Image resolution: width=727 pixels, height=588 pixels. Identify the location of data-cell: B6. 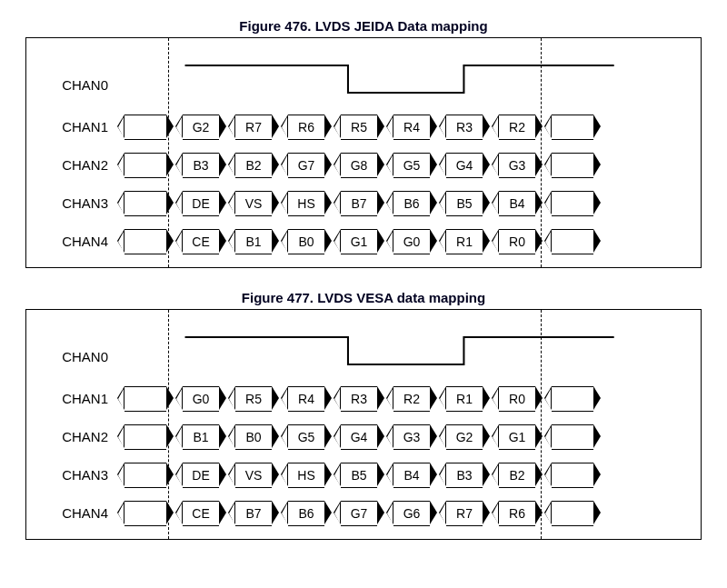
(306, 513).